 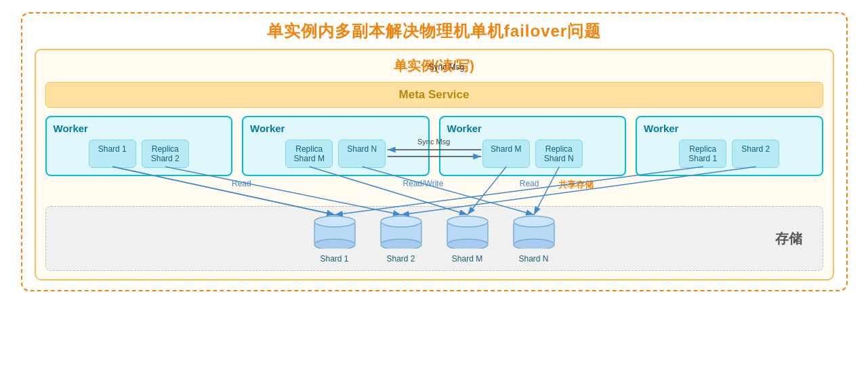 What do you see at coordinates (434, 238) in the screenshot?
I see `storage-label-area: Shard 1Shard 2Shard MShard N` at bounding box center [434, 238].